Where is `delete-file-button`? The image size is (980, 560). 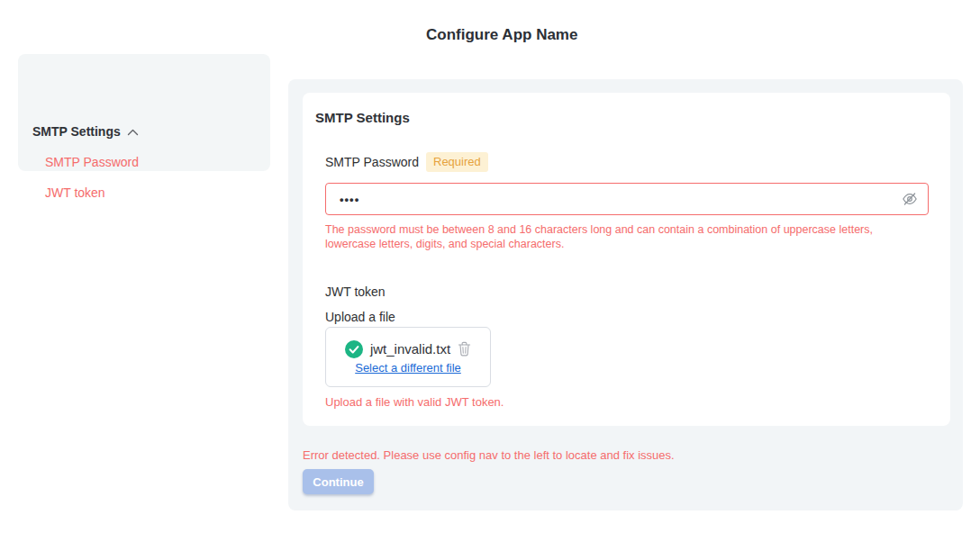
delete-file-button is located at coordinates (465, 349).